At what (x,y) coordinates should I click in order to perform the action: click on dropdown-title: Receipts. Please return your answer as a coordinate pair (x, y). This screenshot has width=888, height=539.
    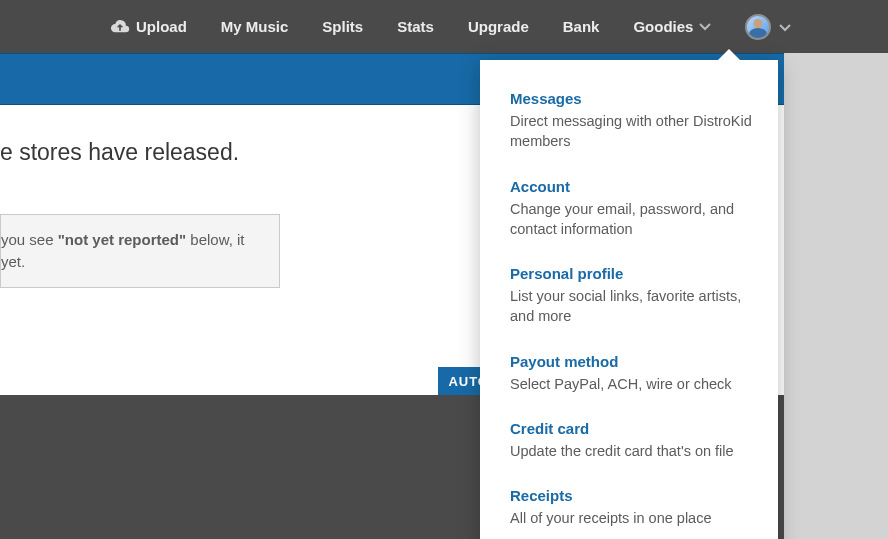
    Looking at the image, I should click on (631, 496).